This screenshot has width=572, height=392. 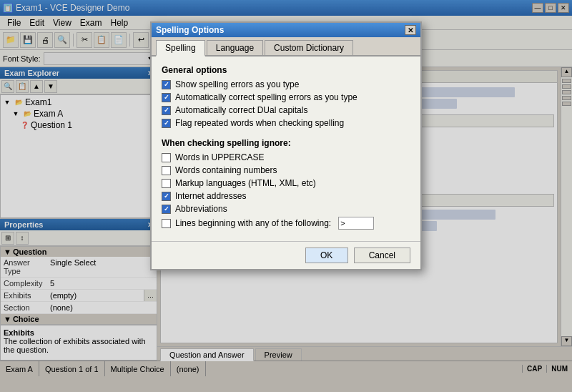 I want to click on dialog-close-button: ✕, so click(x=410, y=30).